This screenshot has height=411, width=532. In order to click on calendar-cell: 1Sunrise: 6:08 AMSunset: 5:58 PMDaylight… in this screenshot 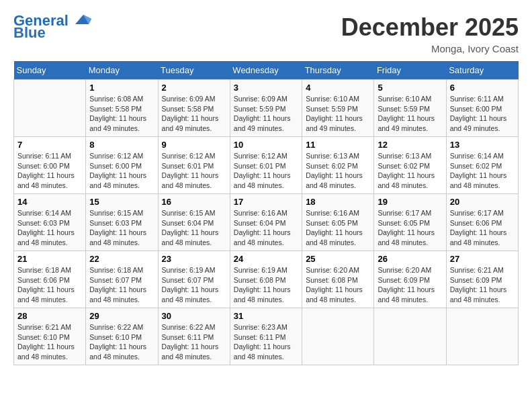, I will do `click(122, 109)`.